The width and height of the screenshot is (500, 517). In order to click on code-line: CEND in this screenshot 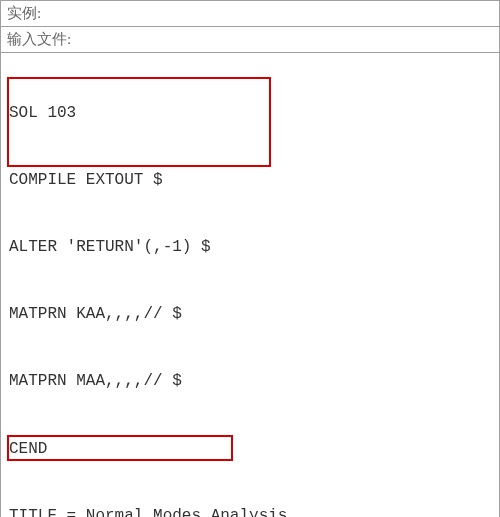, I will do `click(250, 449)`.